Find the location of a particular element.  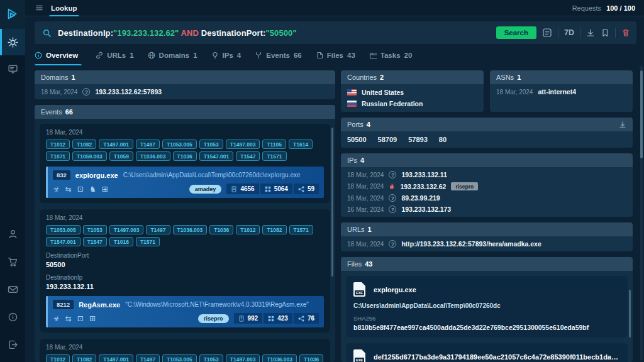

files-scrollbar is located at coordinates (630, 314).